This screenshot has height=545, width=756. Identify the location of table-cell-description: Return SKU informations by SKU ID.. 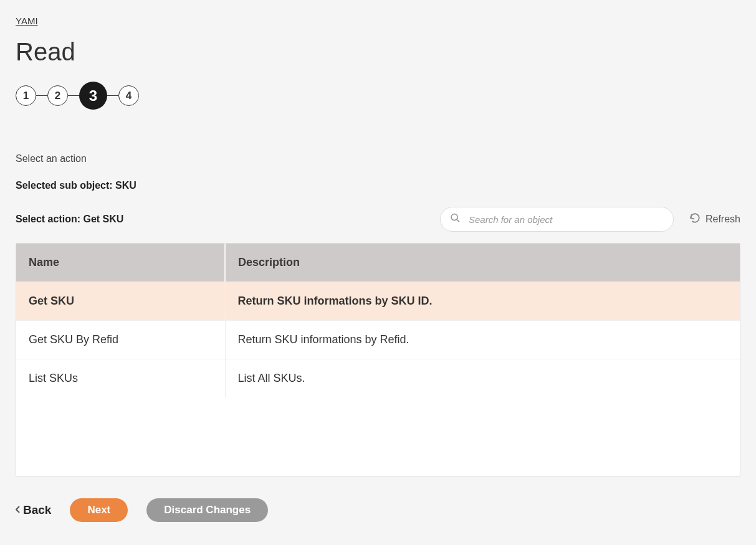
(482, 301).